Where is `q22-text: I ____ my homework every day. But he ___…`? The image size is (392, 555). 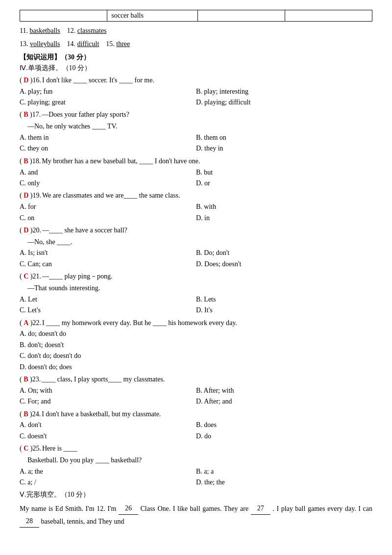
q22-text: I ____ my homework every day. But he ___… is located at coordinates (140, 323).